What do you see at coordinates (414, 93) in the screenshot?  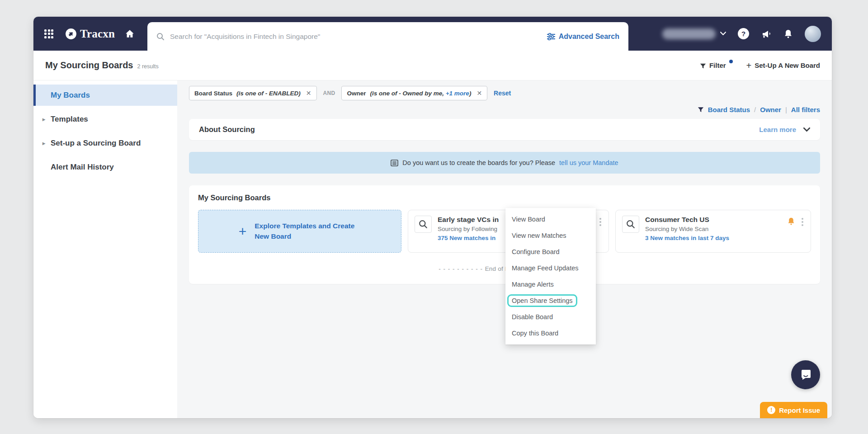 I see `filter-chip-owner: Owner (is one of - Owned by me, +1 more)…` at bounding box center [414, 93].